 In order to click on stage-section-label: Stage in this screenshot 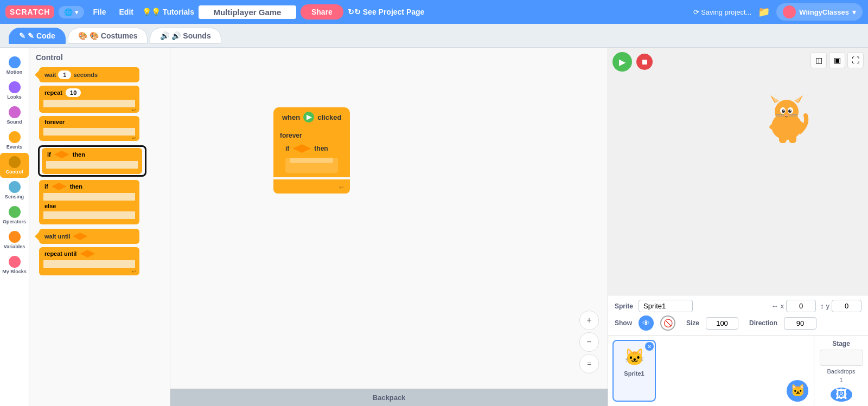, I will do `click(841, 344)`.